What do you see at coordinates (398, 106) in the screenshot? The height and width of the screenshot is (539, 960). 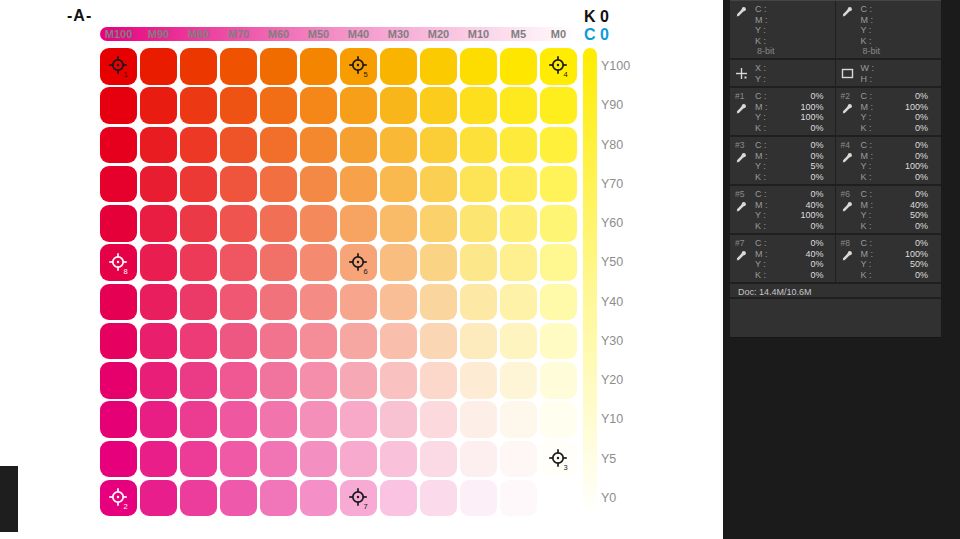 I see `color-swatch-m30-y90` at bounding box center [398, 106].